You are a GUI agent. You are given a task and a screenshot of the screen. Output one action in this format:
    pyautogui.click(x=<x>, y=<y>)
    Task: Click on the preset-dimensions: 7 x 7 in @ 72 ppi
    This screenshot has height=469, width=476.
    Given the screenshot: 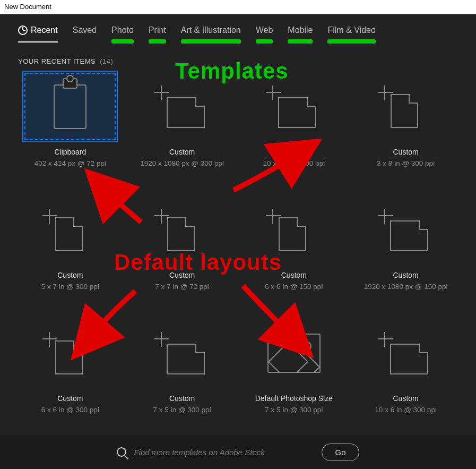 What is the action you would take?
    pyautogui.click(x=182, y=287)
    